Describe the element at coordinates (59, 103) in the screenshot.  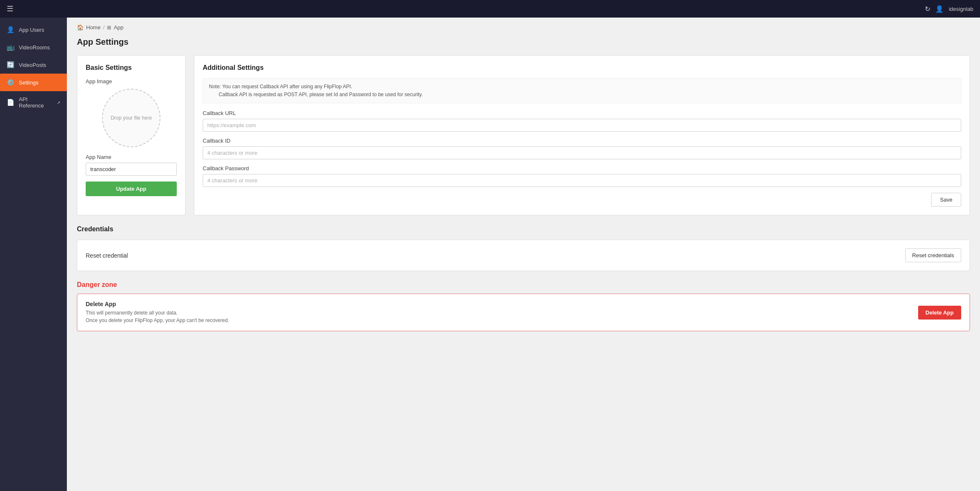
I see `external-link-icon: ↗` at that location.